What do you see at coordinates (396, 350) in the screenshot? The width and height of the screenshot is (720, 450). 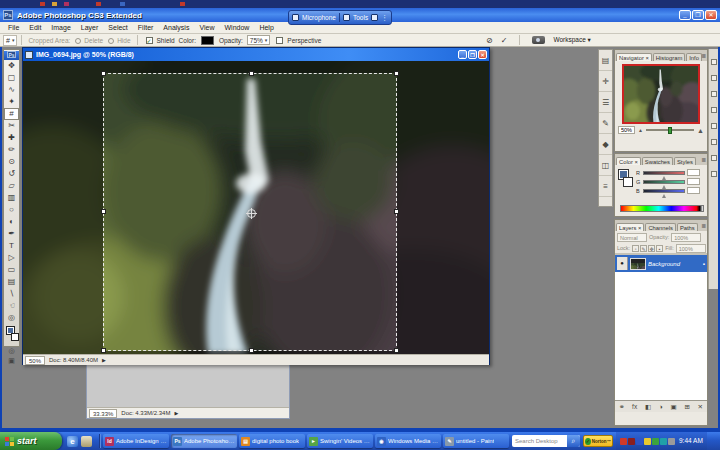 I see `crop-handle-se` at bounding box center [396, 350].